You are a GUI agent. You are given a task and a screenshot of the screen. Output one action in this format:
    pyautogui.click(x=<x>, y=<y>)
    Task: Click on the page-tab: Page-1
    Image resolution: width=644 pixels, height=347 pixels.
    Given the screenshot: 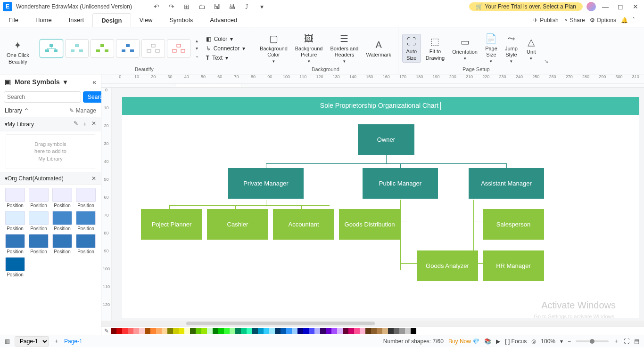 What is the action you would take?
    pyautogui.click(x=74, y=341)
    